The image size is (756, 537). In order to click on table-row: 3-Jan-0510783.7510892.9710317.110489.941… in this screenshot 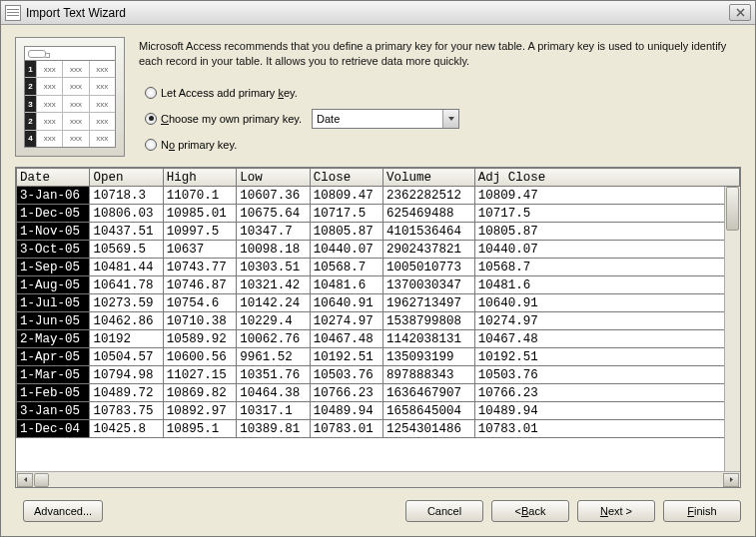, I will do `click(378, 411)`.